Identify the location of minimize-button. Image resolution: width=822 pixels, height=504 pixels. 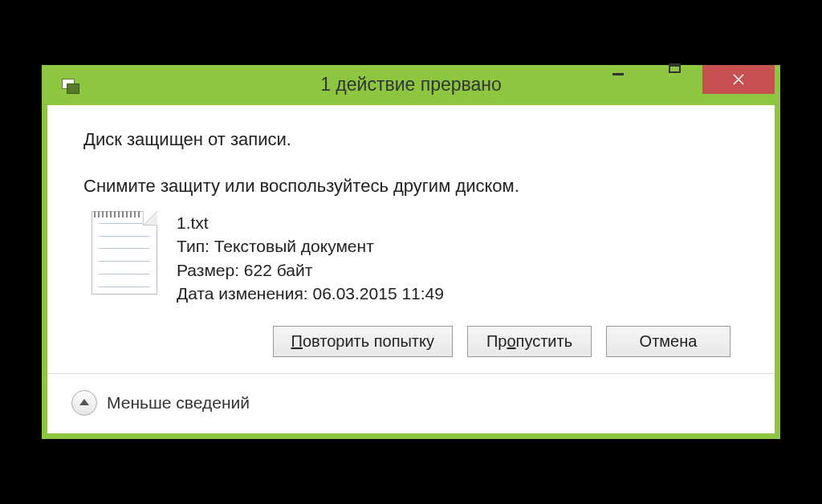
(618, 68).